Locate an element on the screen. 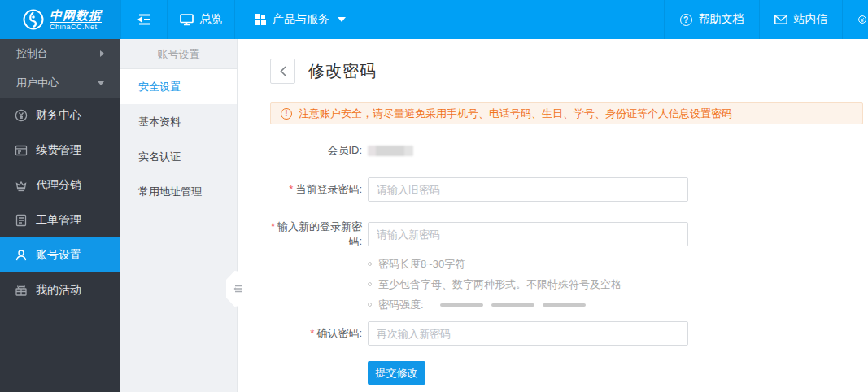 The width and height of the screenshot is (868, 392). logo-title: 中网数据 is located at coordinates (76, 15).